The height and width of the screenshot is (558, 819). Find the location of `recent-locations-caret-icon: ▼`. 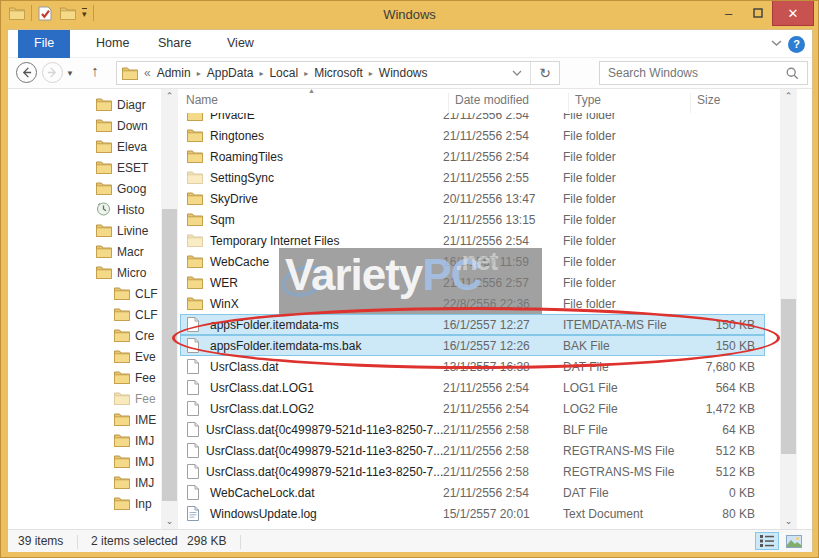

recent-locations-caret-icon: ▼ is located at coordinates (70, 74).